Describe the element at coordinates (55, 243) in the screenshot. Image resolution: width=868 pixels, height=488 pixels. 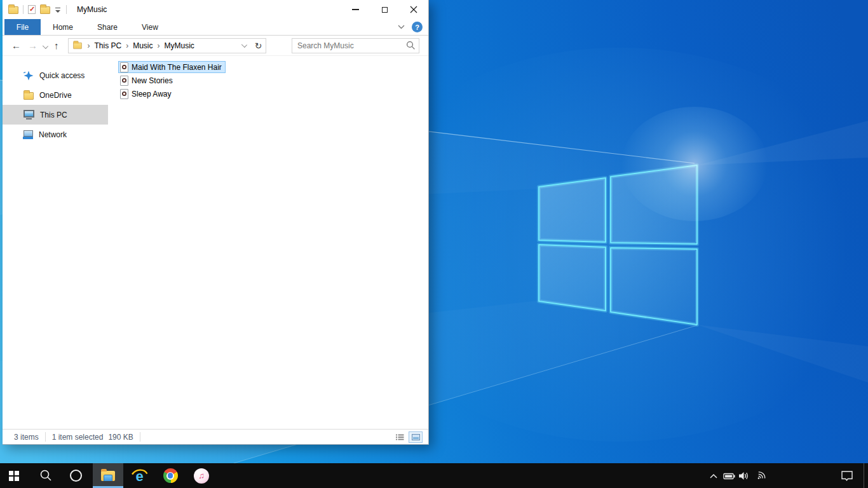
I see `navigation-pane: Quick access OneDrive This PC Network` at that location.